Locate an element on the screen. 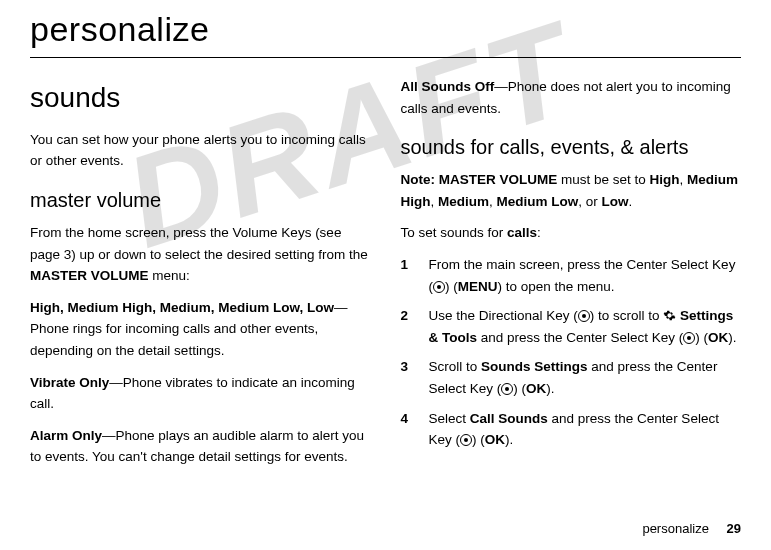 This screenshot has width=771, height=550. label-sounds-settings: Sounds Settings is located at coordinates (534, 366).